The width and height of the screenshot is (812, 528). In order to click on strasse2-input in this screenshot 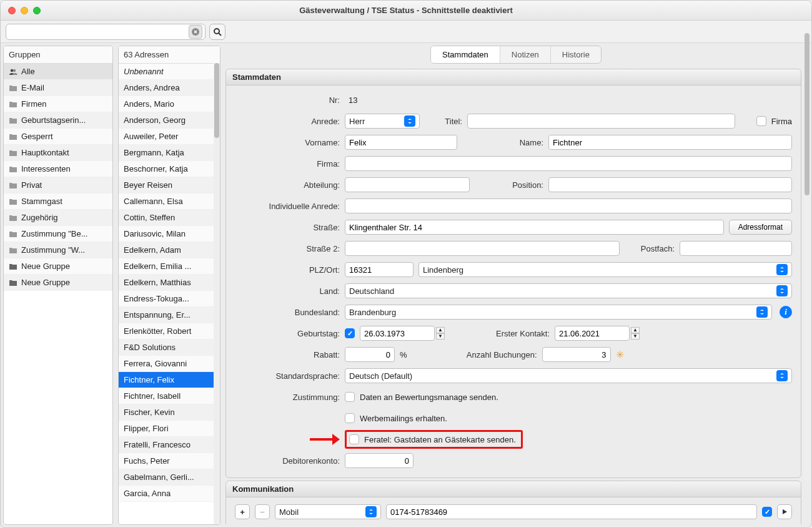, I will do `click(482, 248)`.